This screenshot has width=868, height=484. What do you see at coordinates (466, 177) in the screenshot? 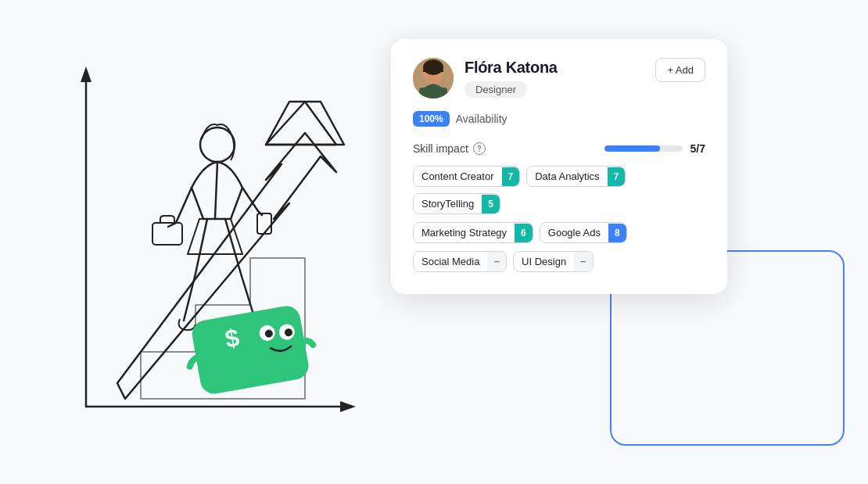
I see `skill-tag-content-creator: Content Creator 7` at bounding box center [466, 177].